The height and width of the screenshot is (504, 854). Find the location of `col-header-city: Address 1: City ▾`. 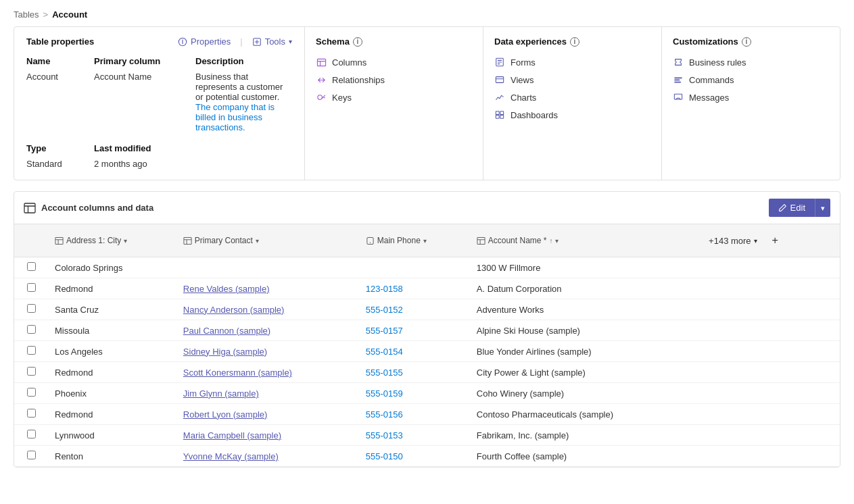

col-header-city: Address 1: City ▾ is located at coordinates (112, 241).